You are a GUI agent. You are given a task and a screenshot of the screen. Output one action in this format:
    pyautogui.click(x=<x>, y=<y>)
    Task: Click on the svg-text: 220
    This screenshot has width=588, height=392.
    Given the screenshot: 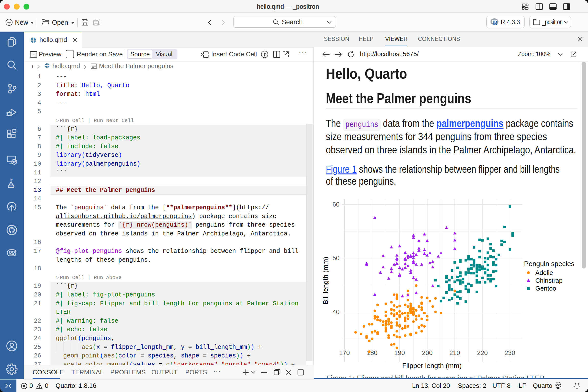 What is the action you would take?
    pyautogui.click(x=482, y=353)
    